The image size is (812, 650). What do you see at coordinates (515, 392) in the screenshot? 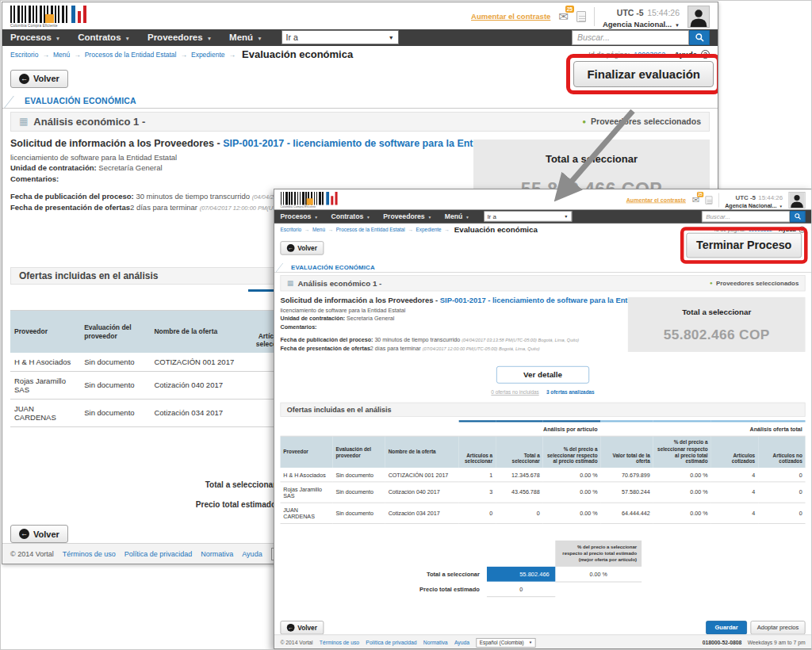
I see `excluded-offers-link: 0 ofertas no incluidas` at bounding box center [515, 392].